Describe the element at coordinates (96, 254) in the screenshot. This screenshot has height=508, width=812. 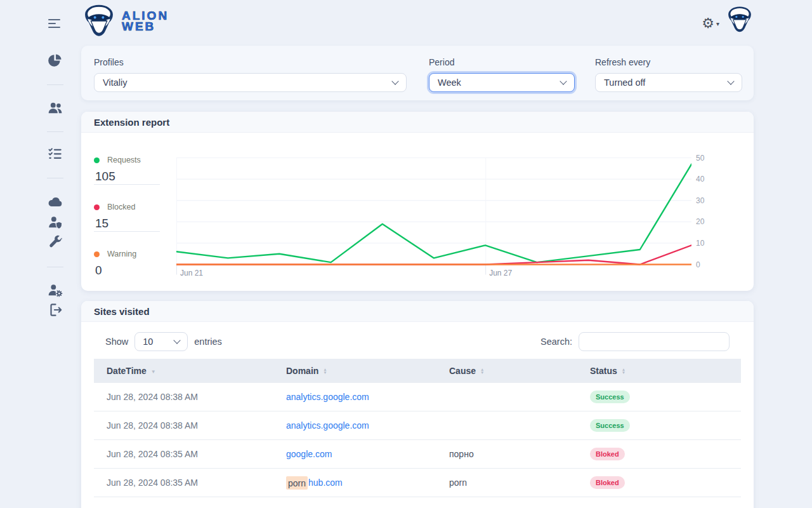
I see `warning-dot-icon` at that location.